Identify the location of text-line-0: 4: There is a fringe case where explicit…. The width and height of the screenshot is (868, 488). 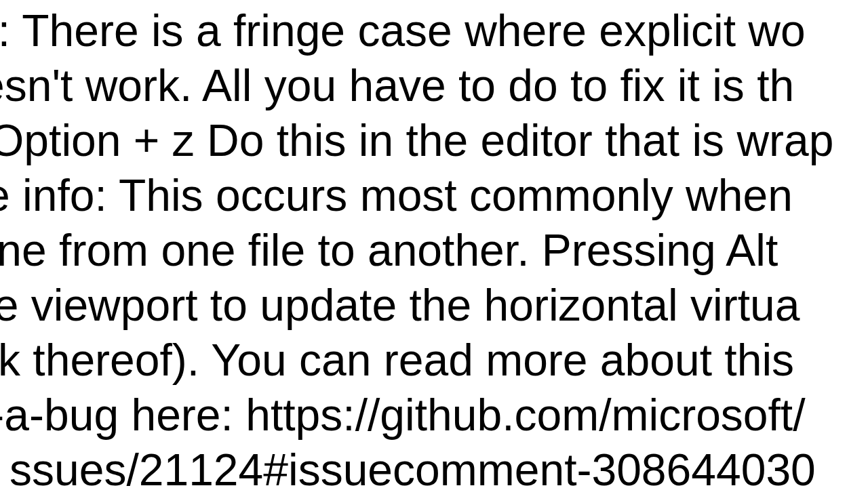
(403, 31).